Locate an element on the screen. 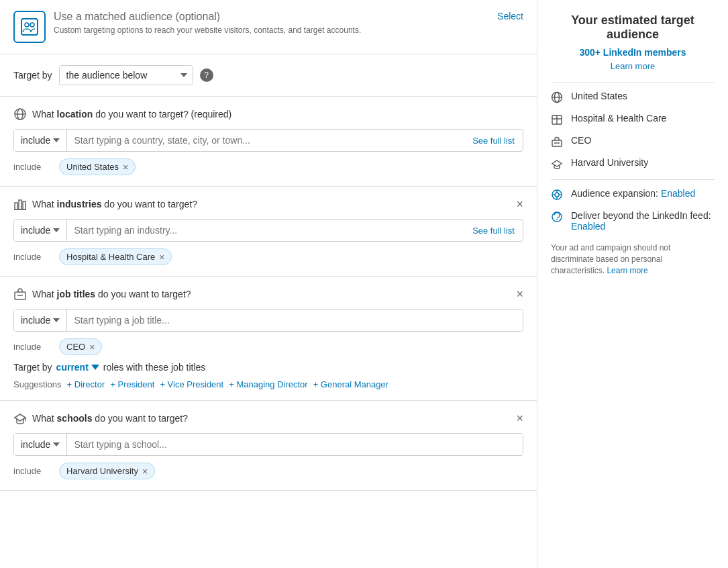 Image resolution: width=728 pixels, height=568 pixels. sidebar-disclaimer: Your ad and campaign should not discrimi… is located at coordinates (633, 259).